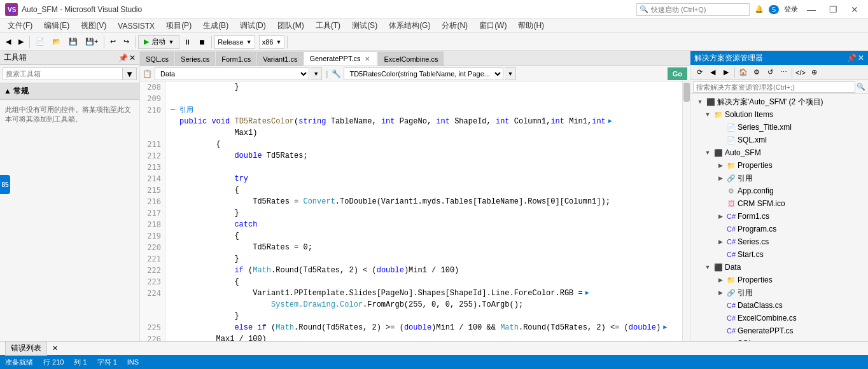  I want to click on menu-item-v: 视图(V), so click(94, 25).